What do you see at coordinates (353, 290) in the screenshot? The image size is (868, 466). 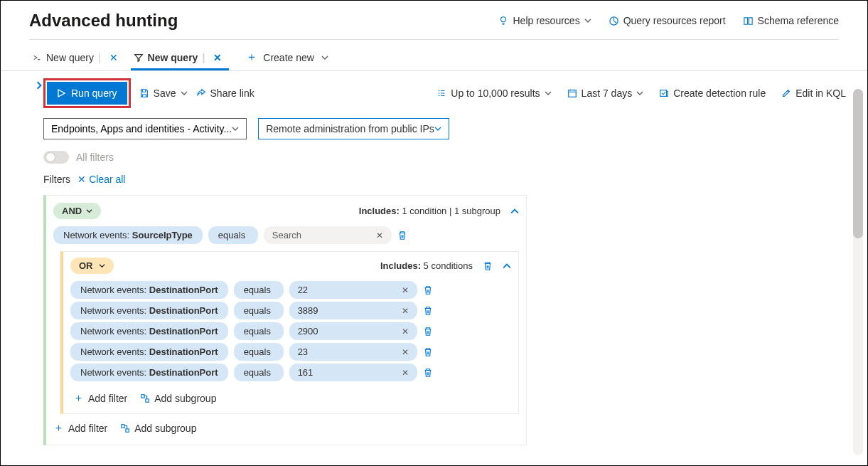 I see `value-pill: 22✕` at bounding box center [353, 290].